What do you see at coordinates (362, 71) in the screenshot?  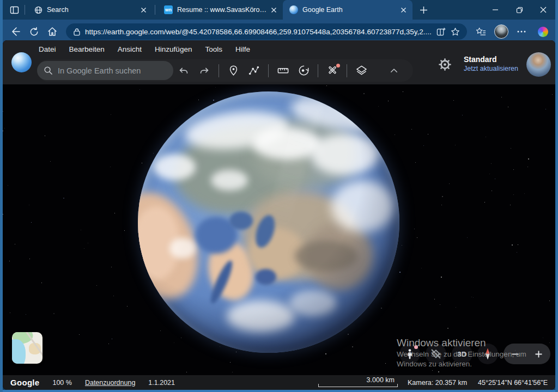 I see `layers-icon` at bounding box center [362, 71].